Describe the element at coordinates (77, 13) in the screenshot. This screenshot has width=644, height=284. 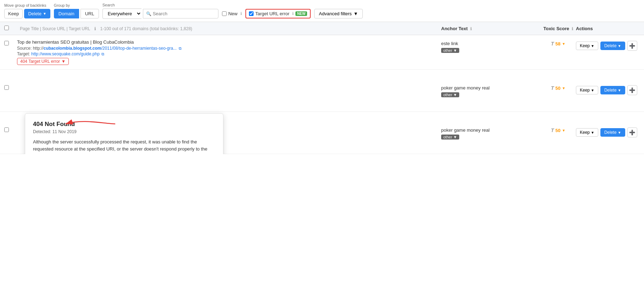
I see `groupby-buttons: Domain URL` at that location.